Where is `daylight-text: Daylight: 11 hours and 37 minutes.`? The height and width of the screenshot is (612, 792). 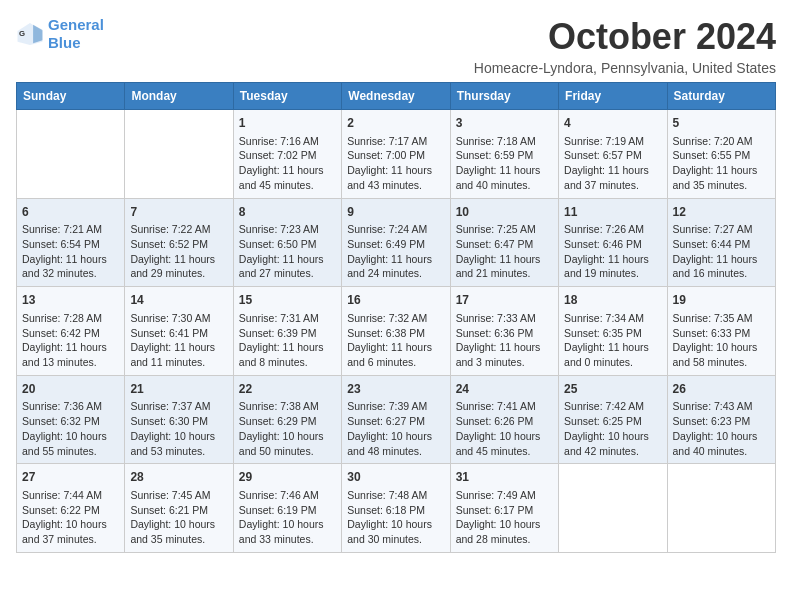
daylight-text: Daylight: 11 hours and 37 minutes. is located at coordinates (606, 178).